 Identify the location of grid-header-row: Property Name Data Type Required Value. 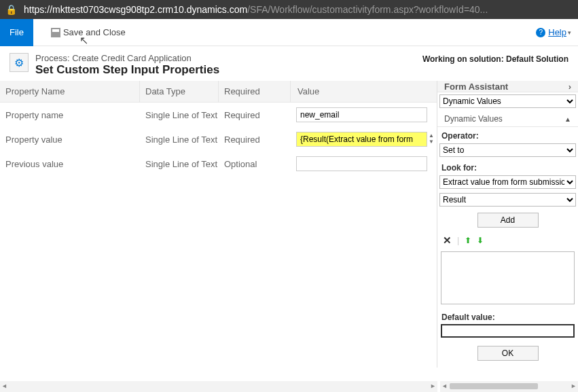
(219, 92).